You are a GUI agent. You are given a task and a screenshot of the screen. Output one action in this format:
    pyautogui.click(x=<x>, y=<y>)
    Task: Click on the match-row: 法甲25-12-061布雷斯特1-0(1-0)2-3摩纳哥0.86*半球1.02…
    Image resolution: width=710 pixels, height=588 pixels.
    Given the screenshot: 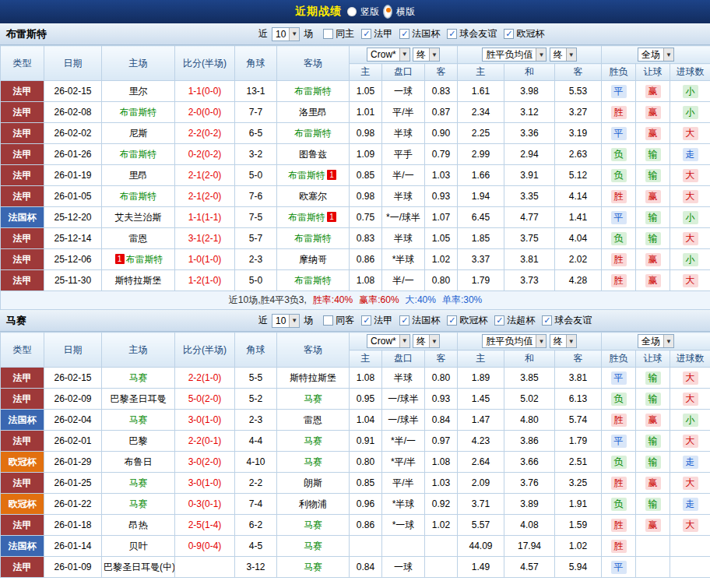 What is the action you would take?
    pyautogui.click(x=355, y=260)
    